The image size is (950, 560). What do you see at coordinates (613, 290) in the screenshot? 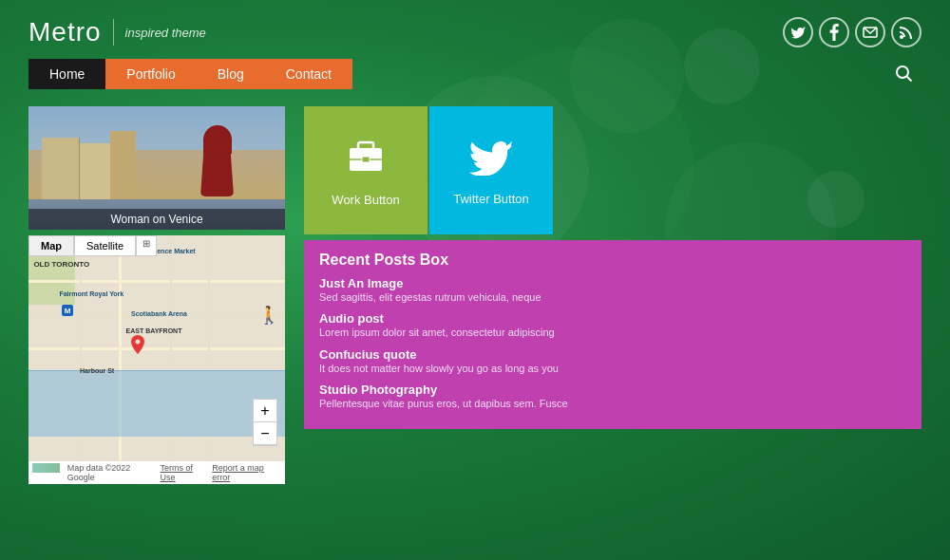
I see `post-item-0: Just An Image Sed sagittis, elit egestas…` at bounding box center [613, 290].